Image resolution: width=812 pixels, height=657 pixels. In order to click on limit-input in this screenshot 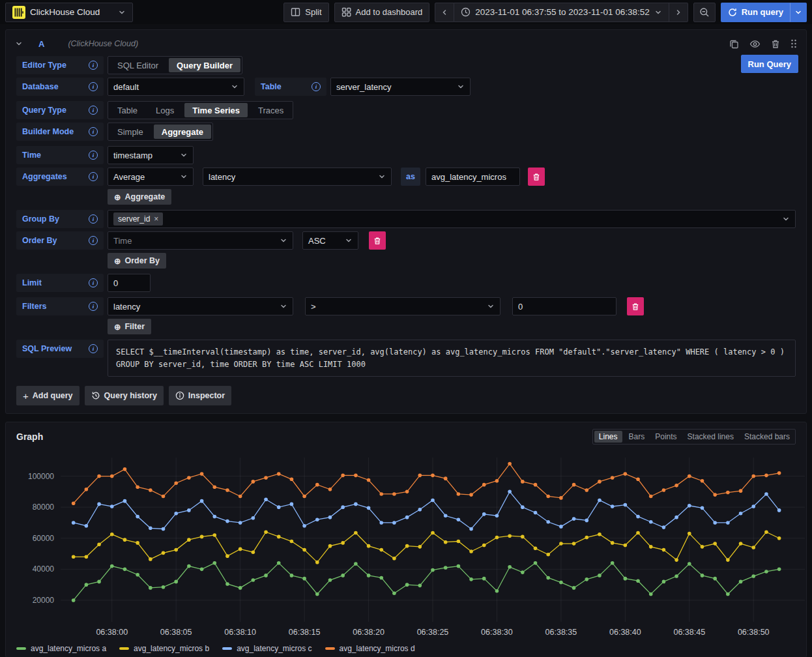, I will do `click(129, 283)`.